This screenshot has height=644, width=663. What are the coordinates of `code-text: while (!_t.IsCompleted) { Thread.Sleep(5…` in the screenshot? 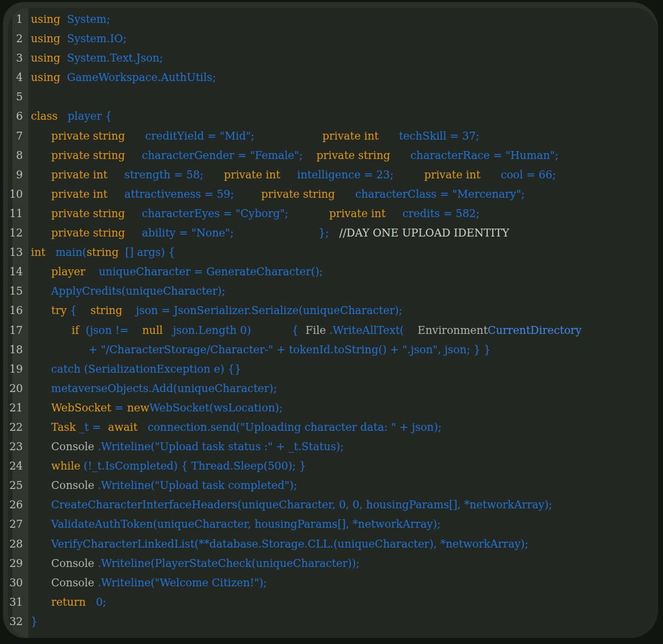 It's located at (343, 466).